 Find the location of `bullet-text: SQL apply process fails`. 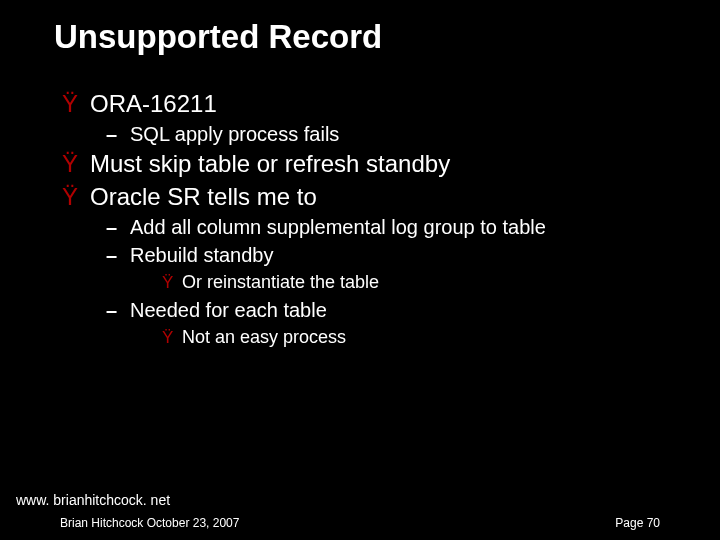

bullet-text: SQL apply process fails is located at coordinates (234, 134).